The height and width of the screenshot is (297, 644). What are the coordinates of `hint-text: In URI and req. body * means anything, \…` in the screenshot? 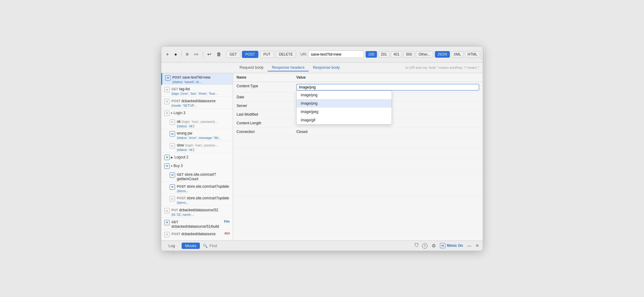 It's located at (442, 68).